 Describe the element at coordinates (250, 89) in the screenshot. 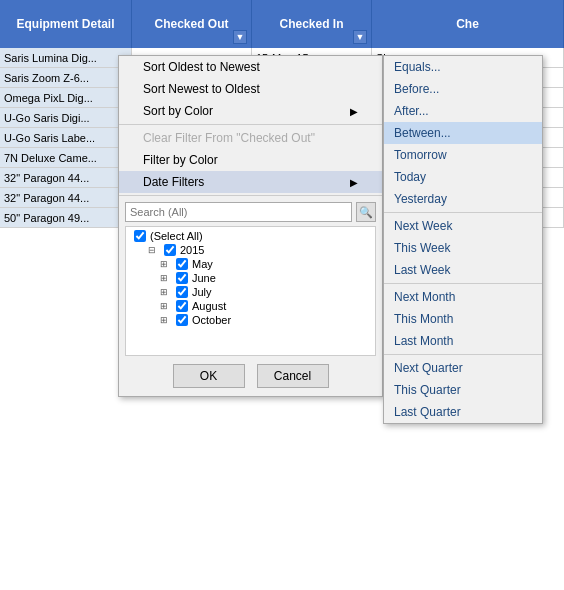

I see `sort-newest-item: Sort Newest to Oldest` at that location.